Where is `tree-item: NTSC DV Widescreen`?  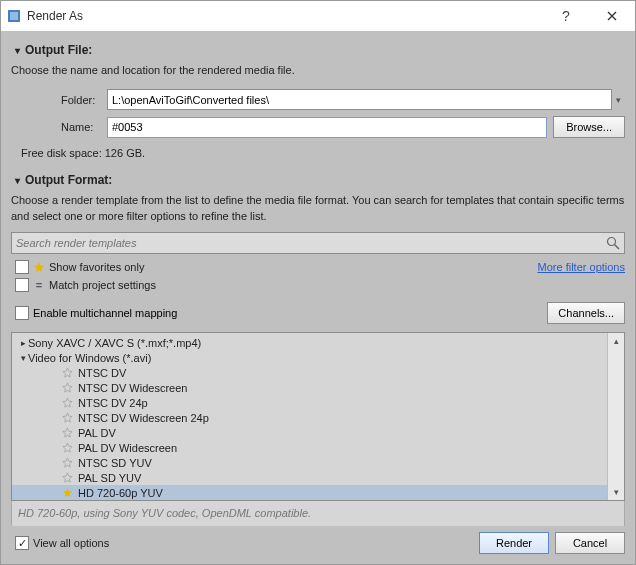
tree-item: NTSC DV Widescreen is located at coordinates (310, 388).